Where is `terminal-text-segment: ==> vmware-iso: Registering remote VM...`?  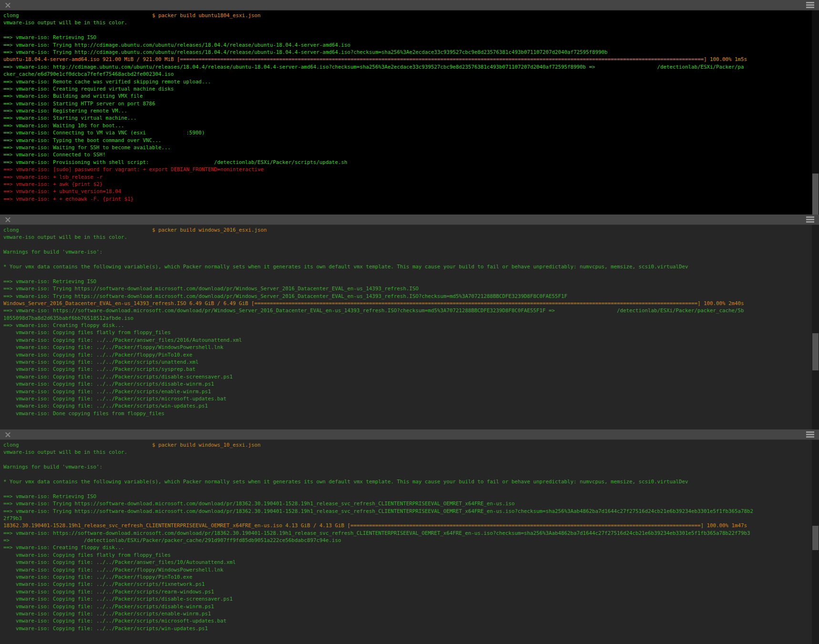 terminal-text-segment: ==> vmware-iso: Registering remote VM... is located at coordinates (65, 111).